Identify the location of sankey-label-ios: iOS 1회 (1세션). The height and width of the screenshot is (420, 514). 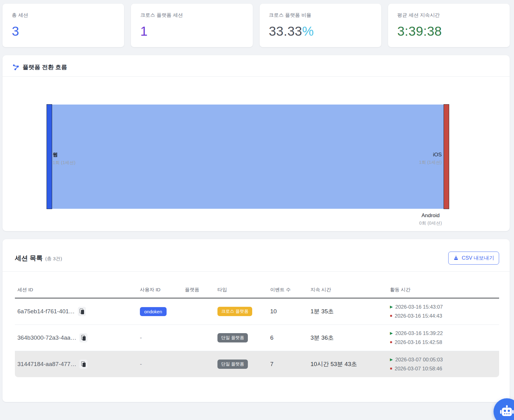
(431, 159).